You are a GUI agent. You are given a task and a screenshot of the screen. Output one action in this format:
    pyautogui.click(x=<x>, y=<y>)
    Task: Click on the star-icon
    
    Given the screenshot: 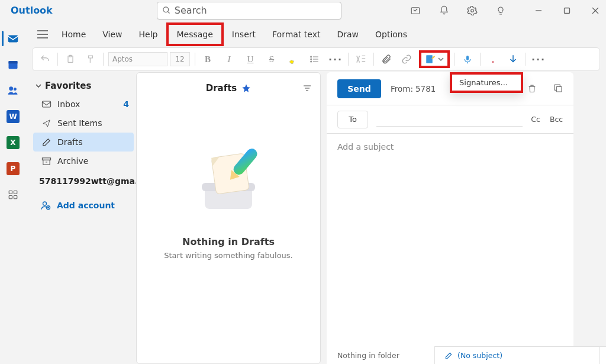 What is the action you would take?
    pyautogui.click(x=246, y=88)
    